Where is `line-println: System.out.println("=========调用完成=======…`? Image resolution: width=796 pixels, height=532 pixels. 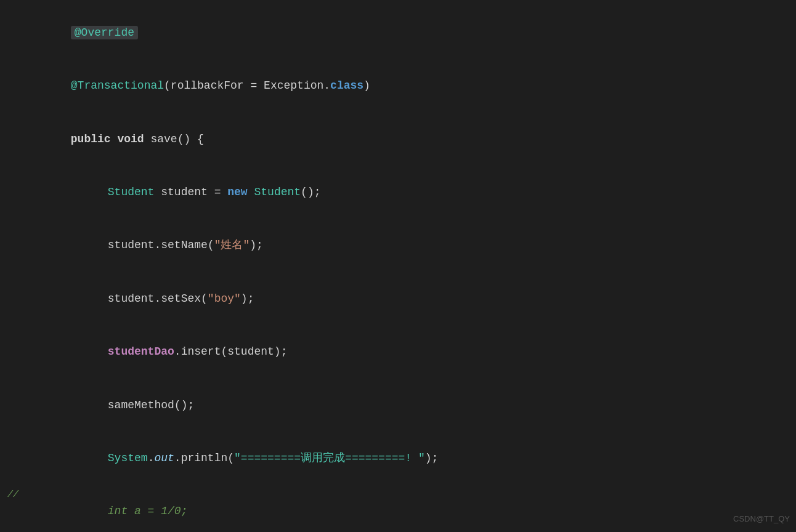 line-println: System.out.println("=========调用完成=======… is located at coordinates (398, 458).